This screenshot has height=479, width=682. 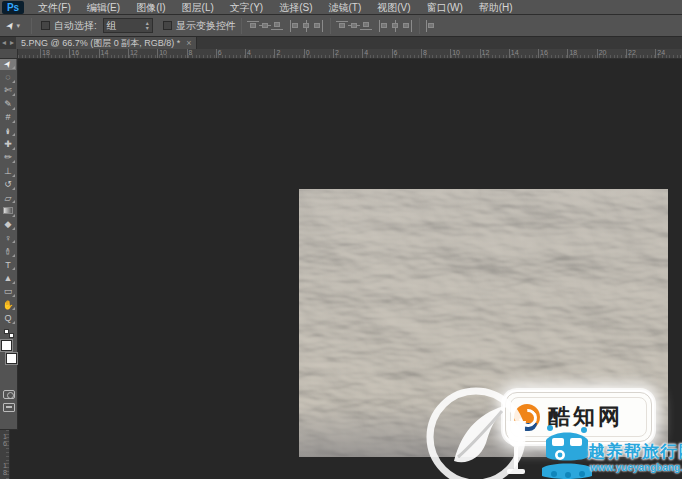 What do you see at coordinates (8, 278) in the screenshot?
I see `path-selection-tool-icon: ▲` at bounding box center [8, 278].